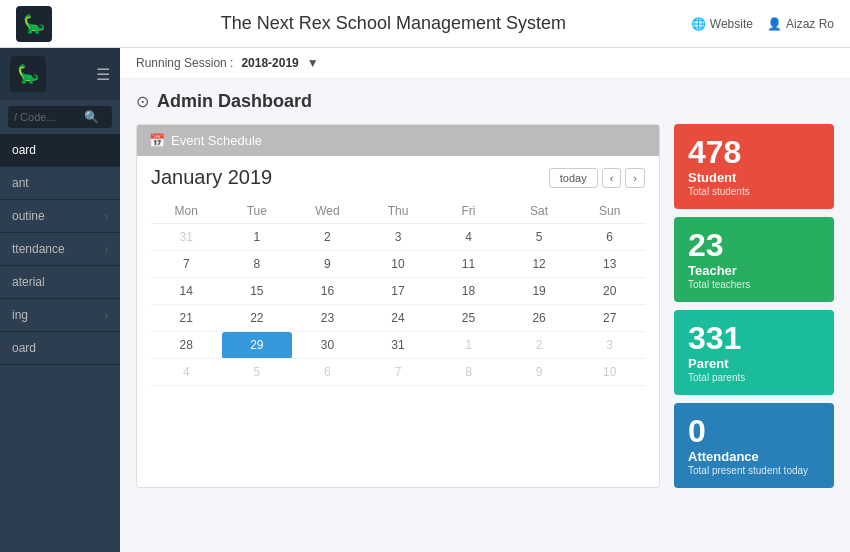 This screenshot has height=552, width=850. Describe the element at coordinates (186, 346) in the screenshot. I see `calendar-day-cell: 28` at that location.